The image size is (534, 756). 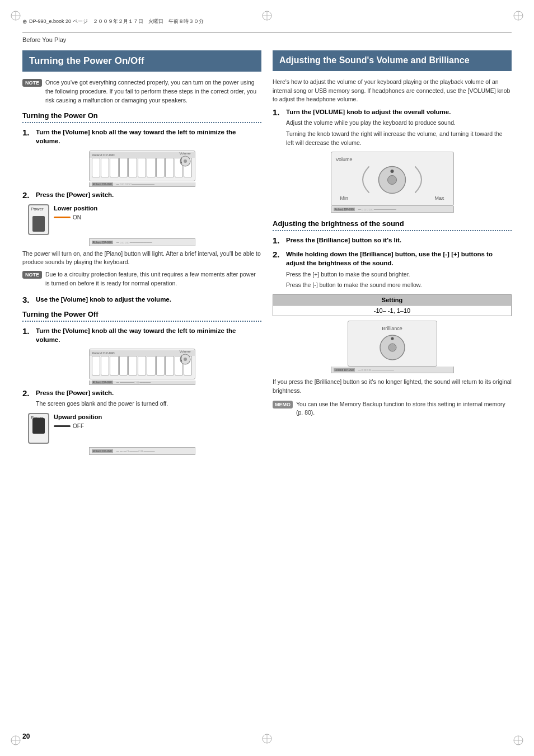 I want to click on setting-table-value: -10– -1, 1–10, so click(x=392, y=311).